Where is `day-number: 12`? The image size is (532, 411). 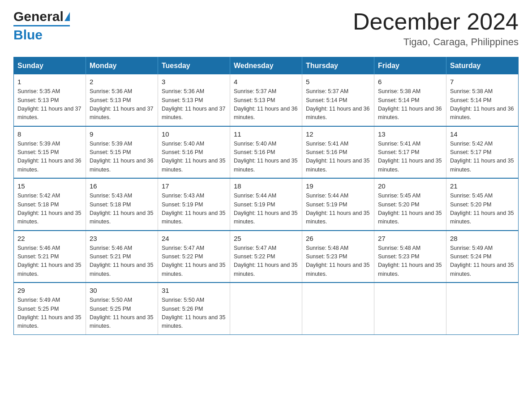 day-number: 12 is located at coordinates (338, 134).